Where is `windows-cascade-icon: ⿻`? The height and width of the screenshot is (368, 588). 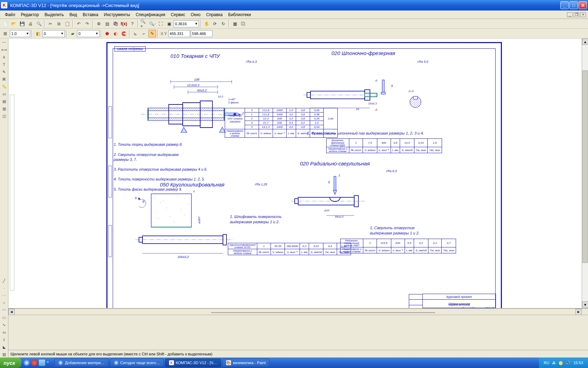
windows-cascade-icon: ⿻ is located at coordinates (243, 24).